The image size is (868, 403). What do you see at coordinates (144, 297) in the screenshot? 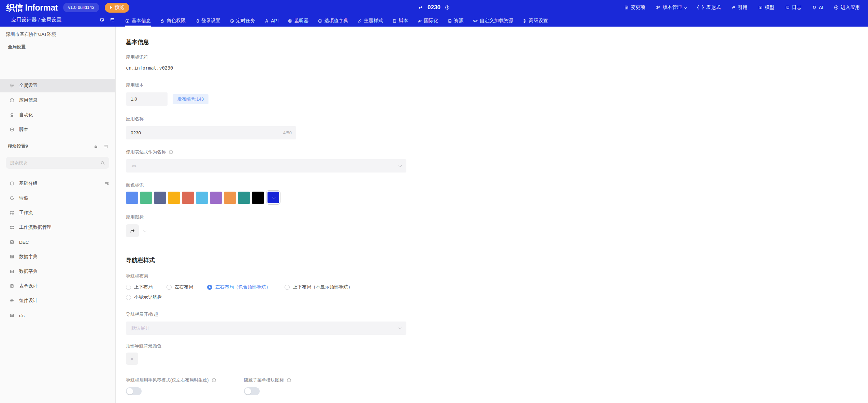
I see `radio-no-navbar: 不显示导航栏` at bounding box center [144, 297].